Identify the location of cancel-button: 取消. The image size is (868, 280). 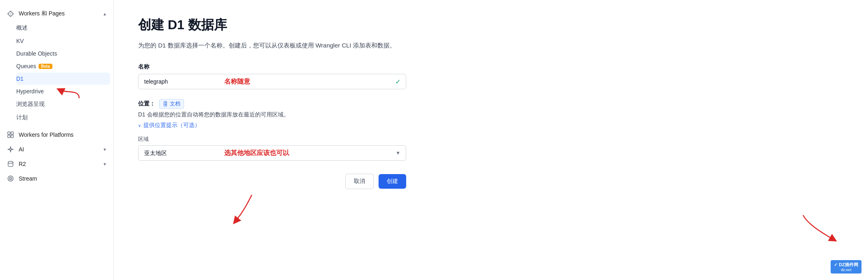
(359, 181).